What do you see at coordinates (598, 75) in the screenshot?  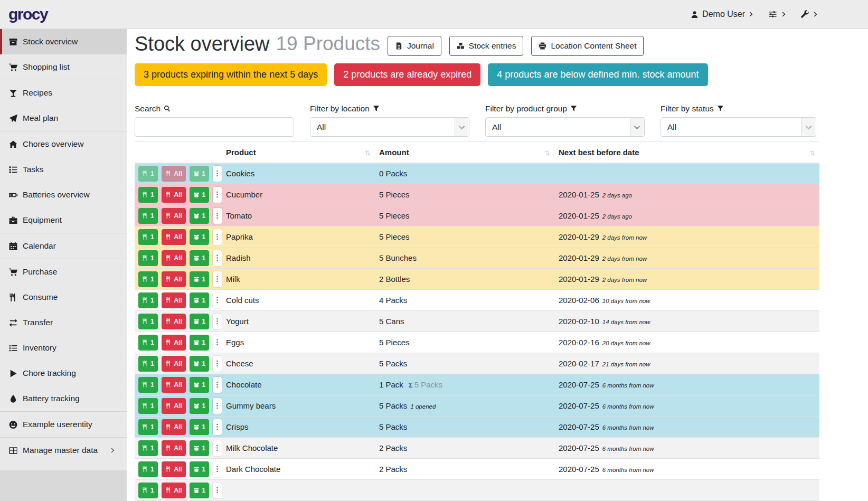 I see `below-min-stock-alert: 4 products are below defined min. stock …` at bounding box center [598, 75].